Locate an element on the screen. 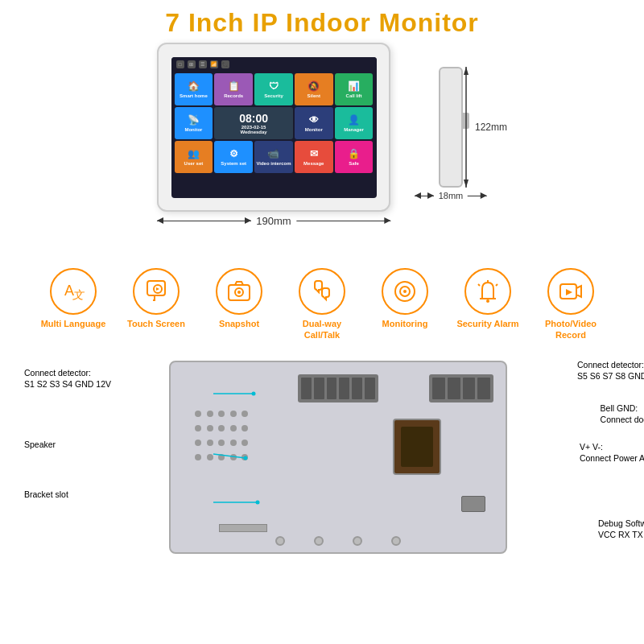 This screenshot has height=644, width=644. tile-monitor2-label: Monitor is located at coordinates (314, 130).